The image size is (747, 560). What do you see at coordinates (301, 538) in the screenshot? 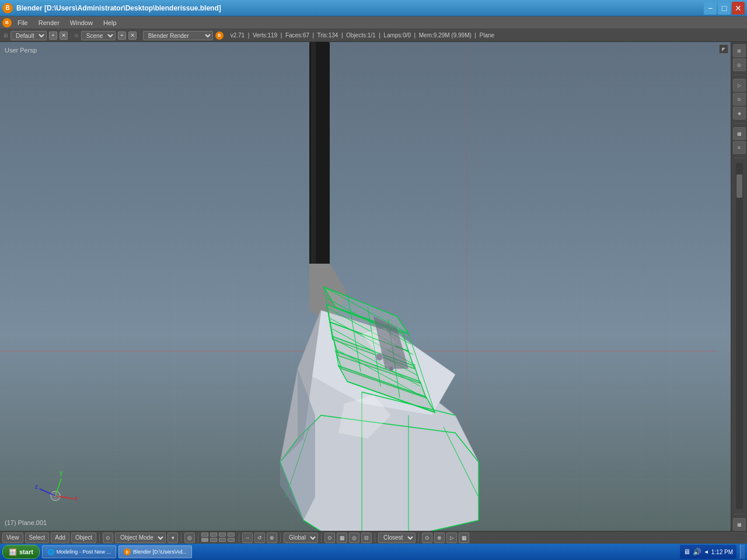
I see `transform-orientation-select: Global Local` at bounding box center [301, 538].